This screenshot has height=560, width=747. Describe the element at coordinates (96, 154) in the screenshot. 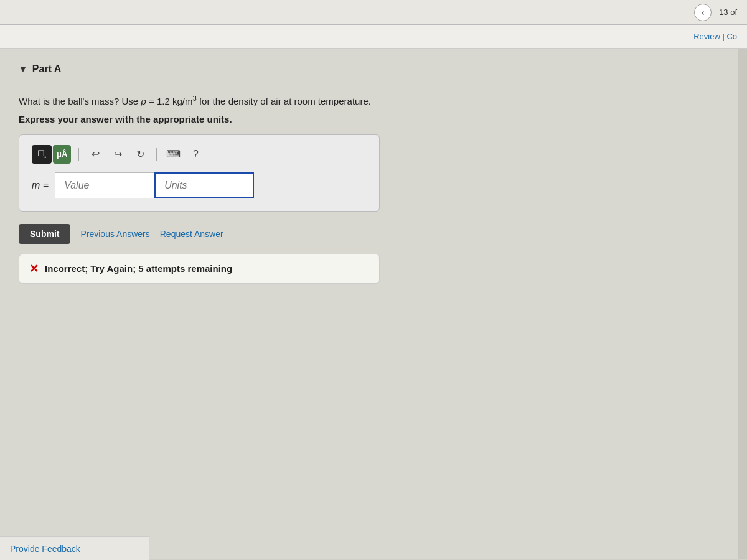

I see `undo-icon: ↩` at that location.